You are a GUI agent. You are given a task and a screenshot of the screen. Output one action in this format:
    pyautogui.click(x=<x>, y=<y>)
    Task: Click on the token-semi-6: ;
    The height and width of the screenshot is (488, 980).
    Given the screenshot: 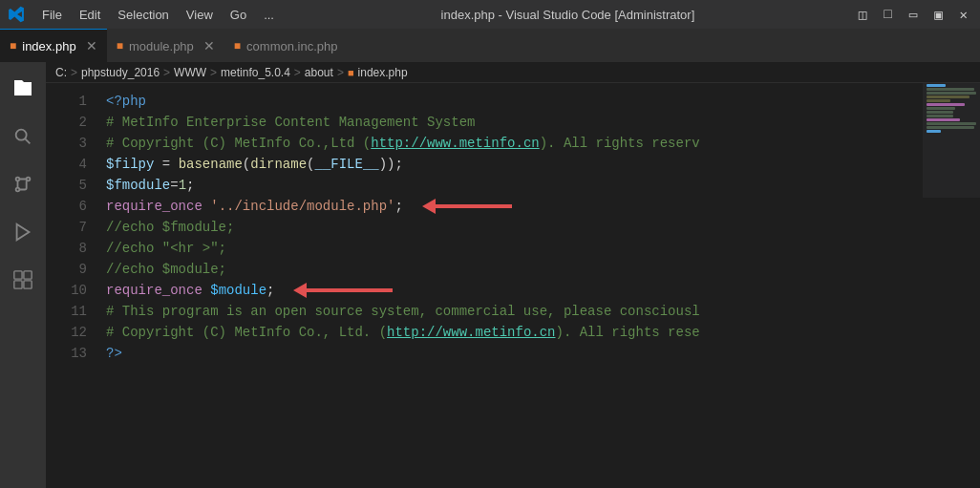 What is the action you would take?
    pyautogui.click(x=398, y=206)
    